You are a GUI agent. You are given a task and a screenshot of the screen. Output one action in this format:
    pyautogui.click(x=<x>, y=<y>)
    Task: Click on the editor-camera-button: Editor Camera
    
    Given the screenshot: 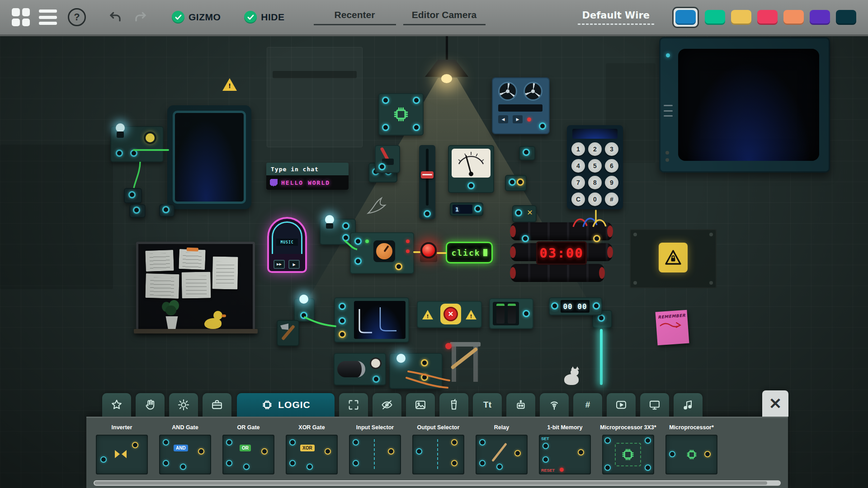 What is the action you would take?
    pyautogui.click(x=444, y=17)
    